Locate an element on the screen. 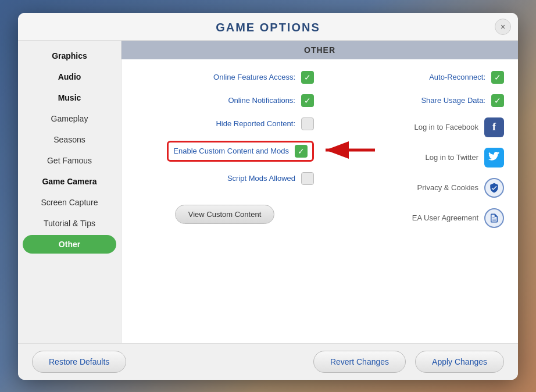 The height and width of the screenshot is (392, 536). enable-custom-content-checkbox: ✓ is located at coordinates (301, 151).